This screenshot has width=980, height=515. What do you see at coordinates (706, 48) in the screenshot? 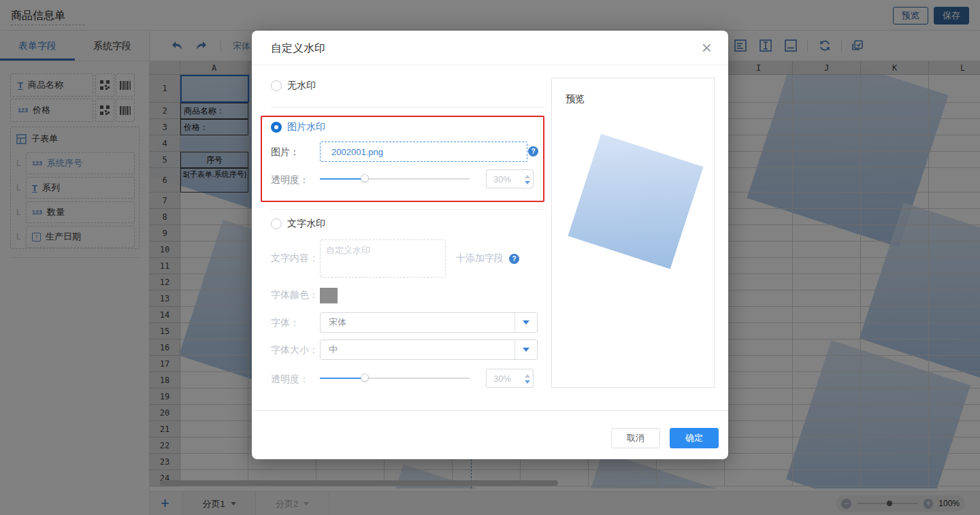
I see `close-icon: ×` at bounding box center [706, 48].